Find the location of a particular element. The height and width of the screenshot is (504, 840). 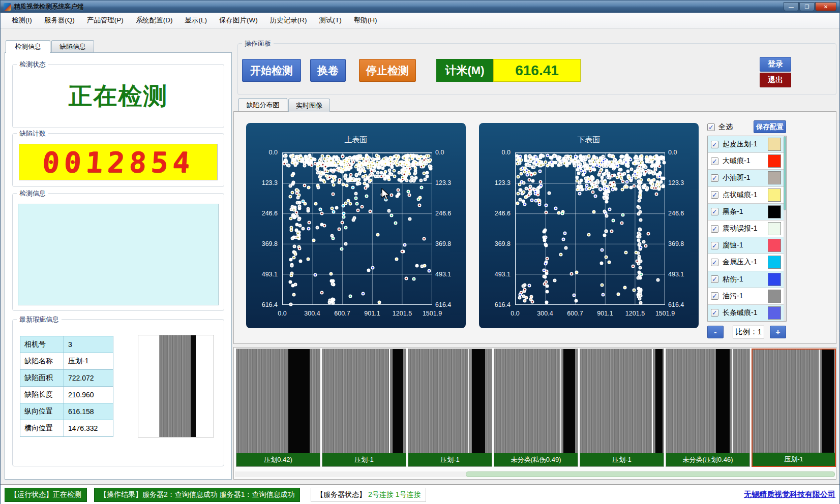

save-config-button: 保存配置 is located at coordinates (770, 127).